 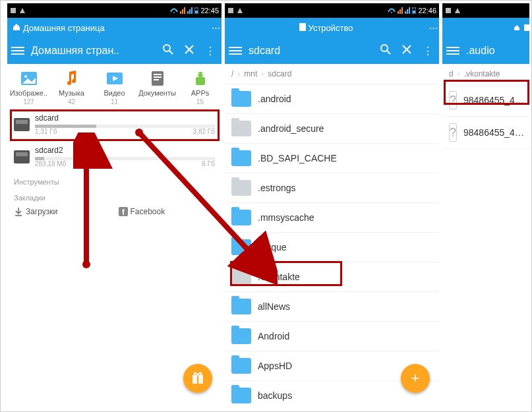 I want to click on list-item: allNews, so click(x=332, y=307).